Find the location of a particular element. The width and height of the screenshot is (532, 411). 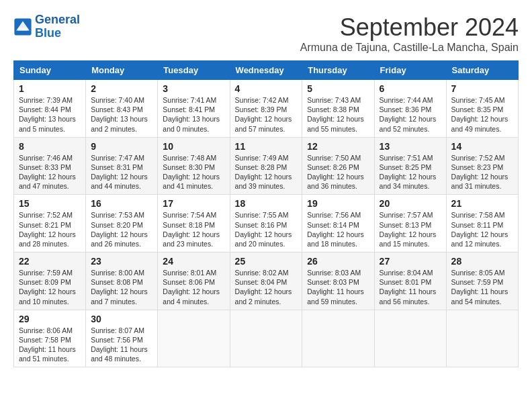

day-number: 27 is located at coordinates (410, 261).